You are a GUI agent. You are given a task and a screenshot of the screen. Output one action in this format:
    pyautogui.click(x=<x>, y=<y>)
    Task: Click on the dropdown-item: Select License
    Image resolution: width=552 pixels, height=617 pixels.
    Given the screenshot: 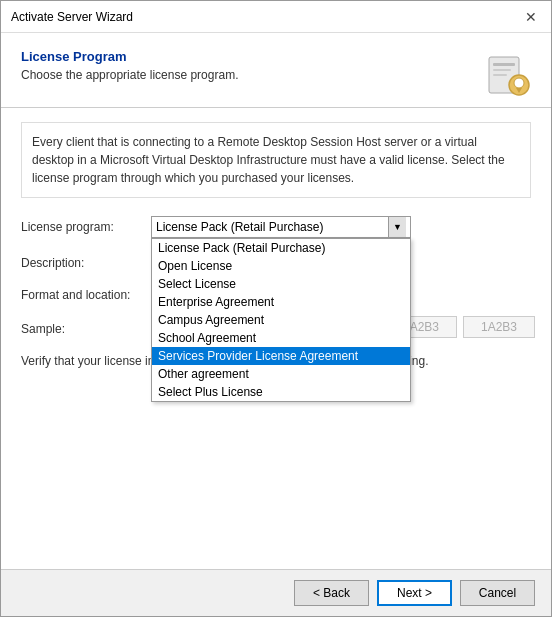 What is the action you would take?
    pyautogui.click(x=281, y=284)
    